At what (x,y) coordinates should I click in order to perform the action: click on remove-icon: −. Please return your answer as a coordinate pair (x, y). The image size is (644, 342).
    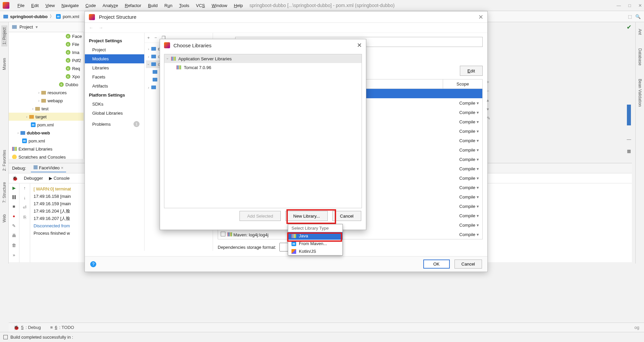
    Looking at the image, I should click on (156, 38).